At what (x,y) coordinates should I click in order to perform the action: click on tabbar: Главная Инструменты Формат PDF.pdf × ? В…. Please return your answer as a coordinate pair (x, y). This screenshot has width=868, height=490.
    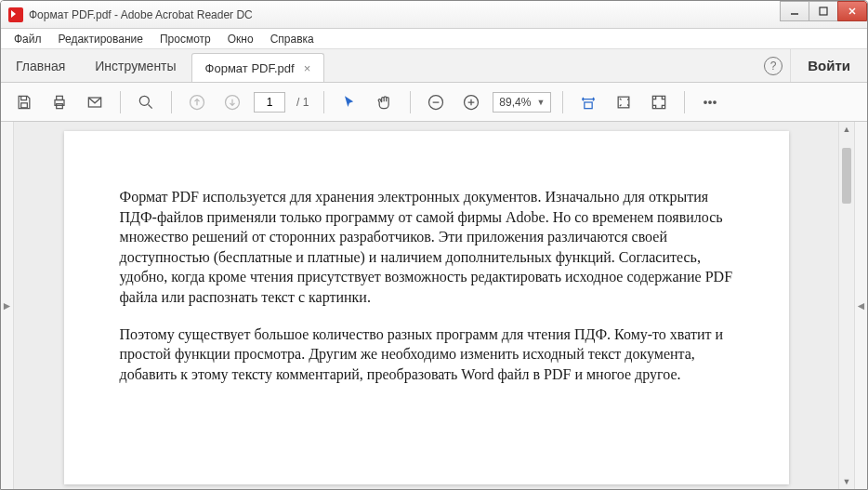
    Looking at the image, I should click on (434, 66).